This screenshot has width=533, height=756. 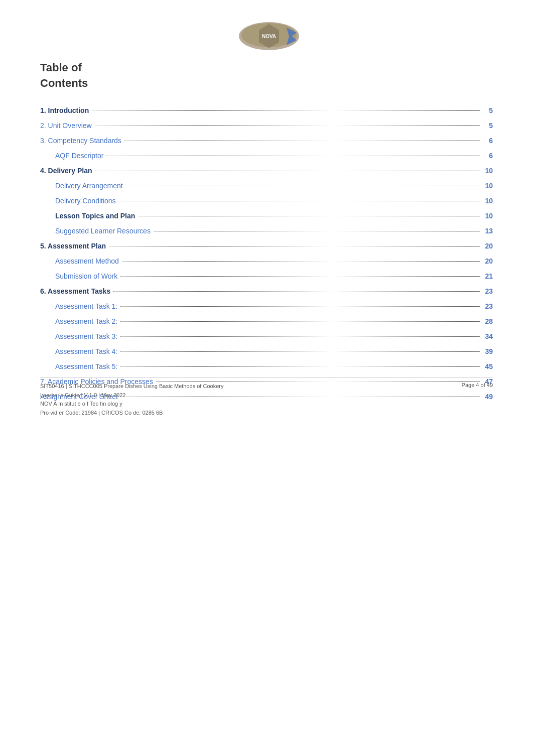 I want to click on toc-item: Assessment Task 5: 45, so click(x=266, y=369).